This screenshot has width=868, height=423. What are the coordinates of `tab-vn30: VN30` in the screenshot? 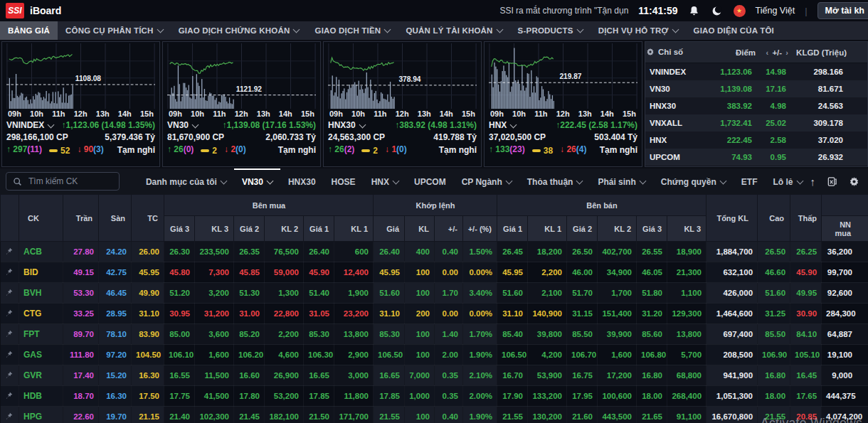 It's located at (258, 181).